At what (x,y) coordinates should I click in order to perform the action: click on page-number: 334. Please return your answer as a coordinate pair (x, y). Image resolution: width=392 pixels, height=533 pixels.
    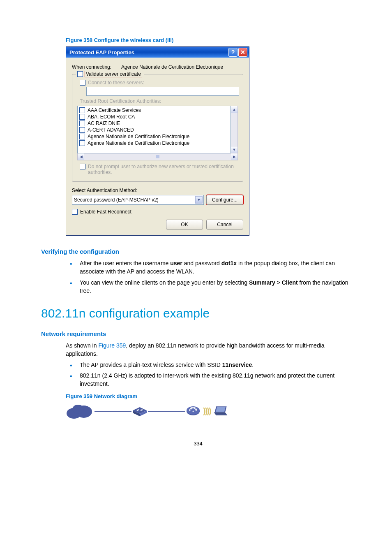
    Looking at the image, I should click on (198, 443).